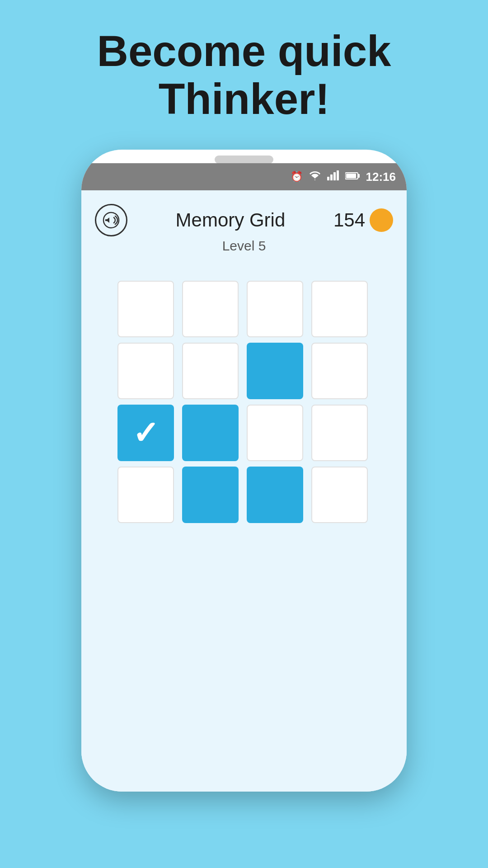 Image resolution: width=488 pixels, height=868 pixels. What do you see at coordinates (145, 433) in the screenshot?
I see `checkmark-icon: ✓` at bounding box center [145, 433].